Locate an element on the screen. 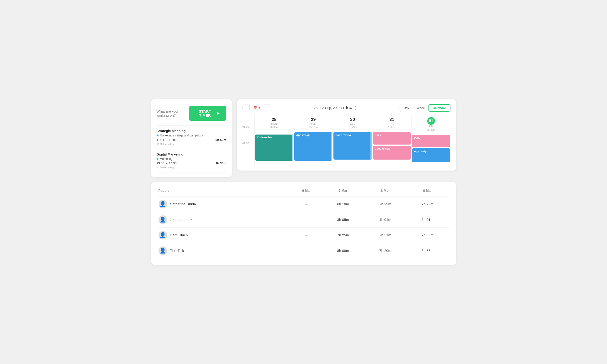  table-row: 👤 Liam Ulrich –7h 25m7h 31m7h 00m is located at coordinates (304, 235).